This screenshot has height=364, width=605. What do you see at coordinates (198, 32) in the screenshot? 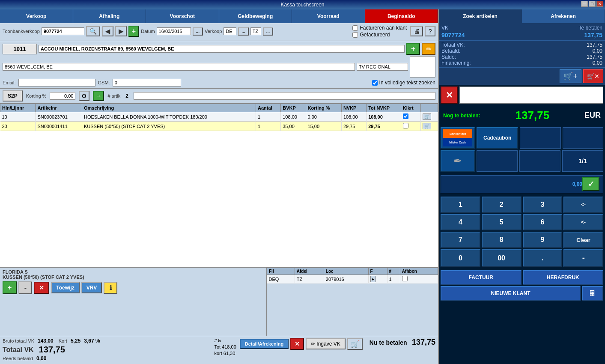
I see `date-picker-button: ...` at bounding box center [198, 32].